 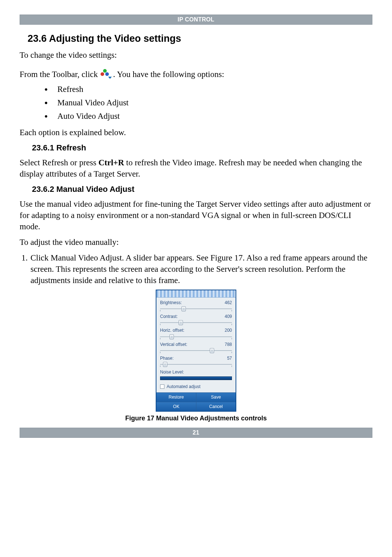 What do you see at coordinates (196, 364) in the screenshot?
I see `phase-slider` at bounding box center [196, 364].